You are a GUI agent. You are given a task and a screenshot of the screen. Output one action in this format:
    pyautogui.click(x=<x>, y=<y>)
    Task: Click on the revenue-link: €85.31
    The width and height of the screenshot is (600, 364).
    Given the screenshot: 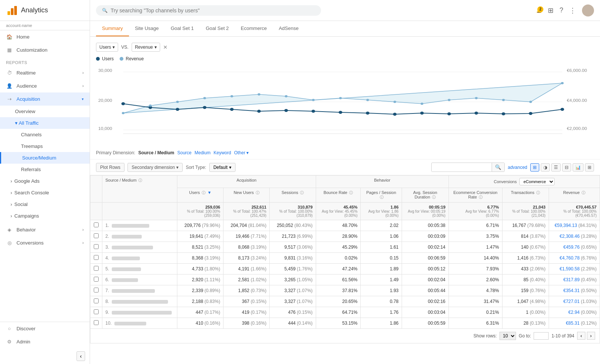 What is the action you would take?
    pyautogui.click(x=573, y=323)
    